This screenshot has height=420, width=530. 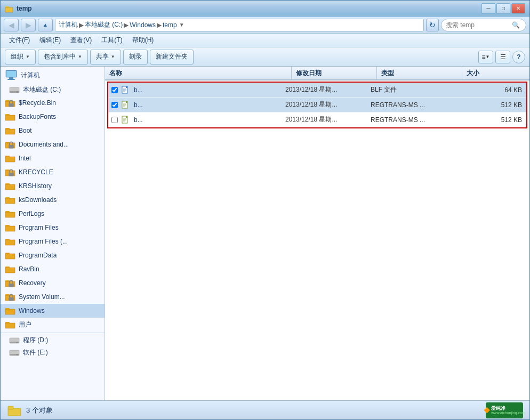 I want to click on regtrans-file-icon, so click(x=125, y=105).